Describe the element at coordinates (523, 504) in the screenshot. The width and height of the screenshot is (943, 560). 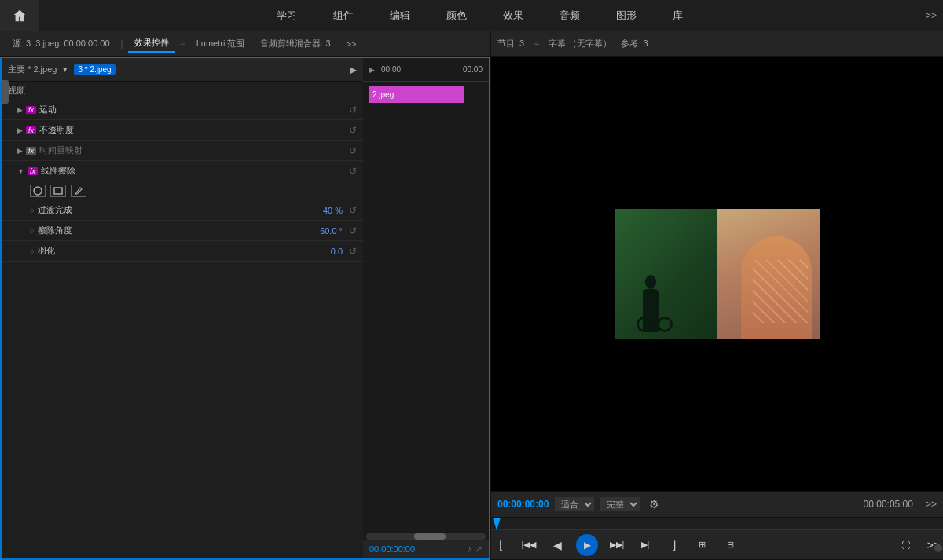
I see `preview-time-current: 00:00:00:00` at that location.